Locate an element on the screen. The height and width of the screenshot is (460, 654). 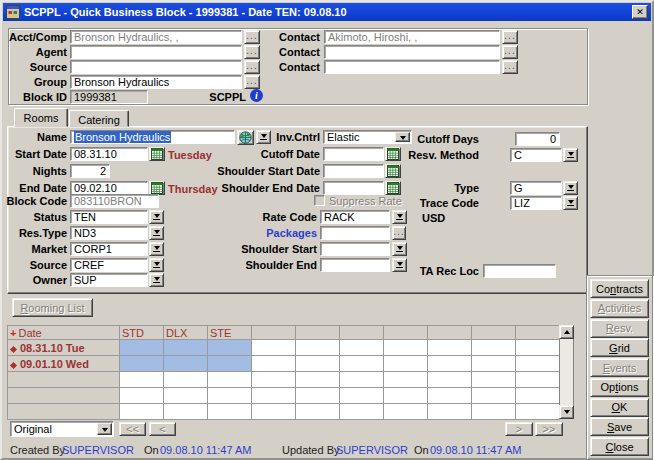
chevron-down-icon is located at coordinates (104, 429).